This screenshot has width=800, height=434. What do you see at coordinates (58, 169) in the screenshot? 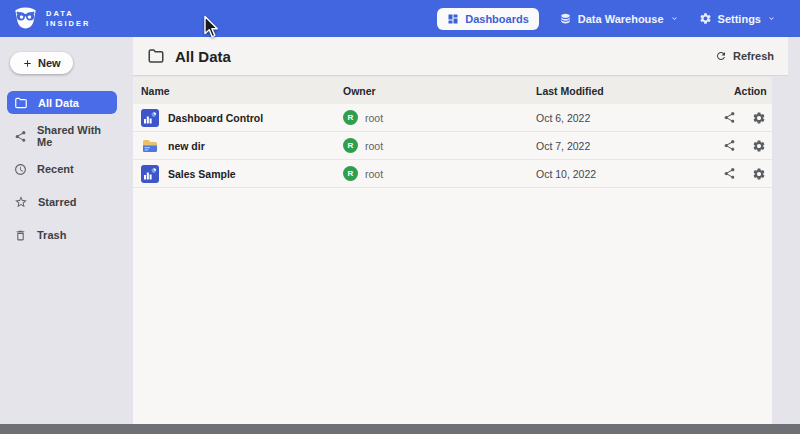
I see `sidebar-item-recent: Recent` at bounding box center [58, 169].